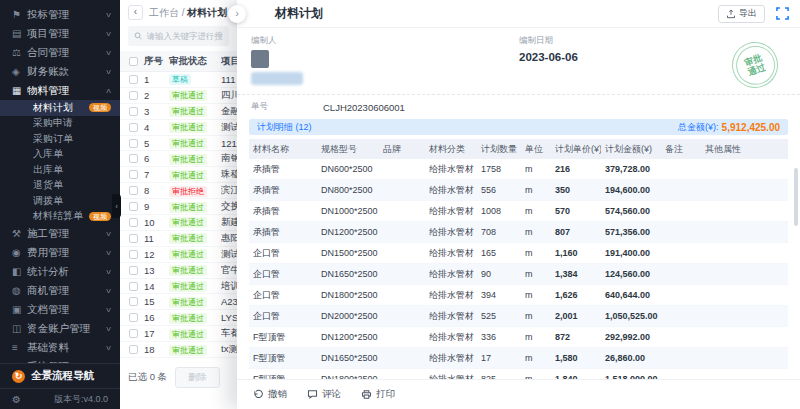 Image resolution: width=800 pixels, height=409 pixels. What do you see at coordinates (518, 358) in the screenshot?
I see `detail-table-row: F型顶管DN1650*2500给排水管材17m1,58026,860.00` at bounding box center [518, 358].